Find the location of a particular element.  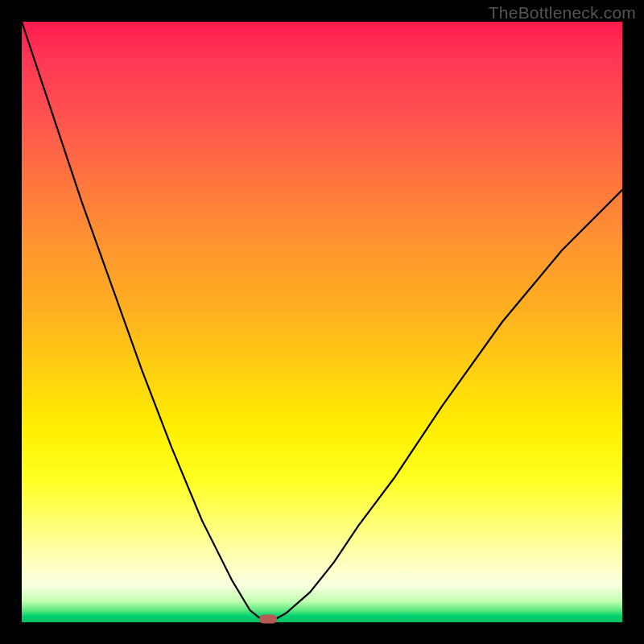

watermark-text: TheBottleneck.com is located at coordinates (562, 13).